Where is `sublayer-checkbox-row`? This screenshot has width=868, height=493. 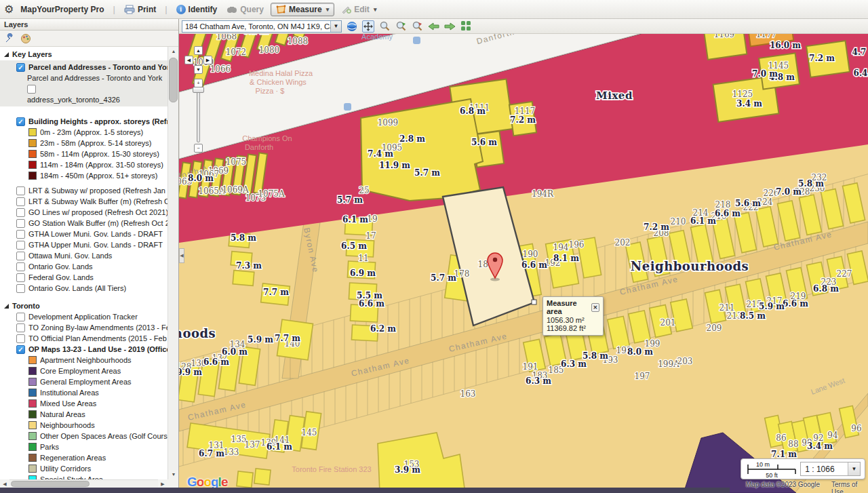
sublayer-checkbox-row is located at coordinates (84, 89).